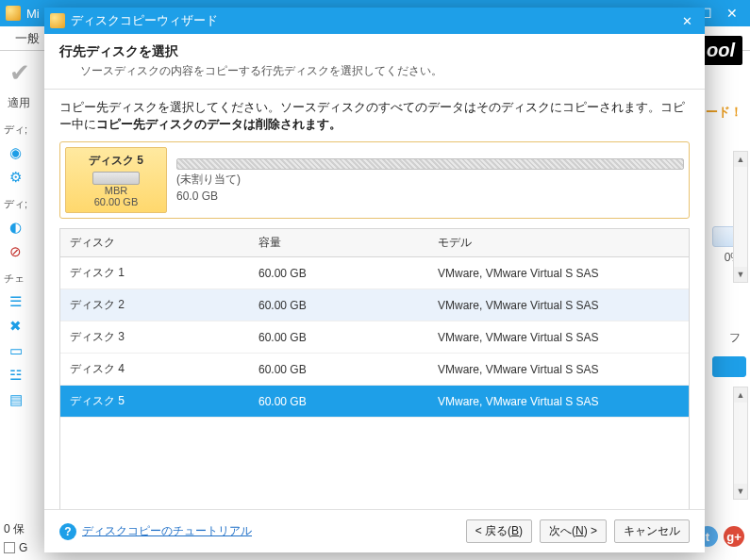 This screenshot has width=750, height=560. I want to click on dialog-subheading: ソースディスクの内容をコピーする行先ディスクを選択してください。, so click(385, 72).